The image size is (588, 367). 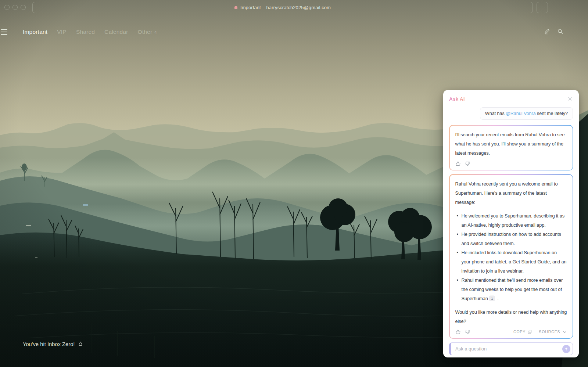 I want to click on response-2-outro: Would you like more details or need help…, so click(x=511, y=317).